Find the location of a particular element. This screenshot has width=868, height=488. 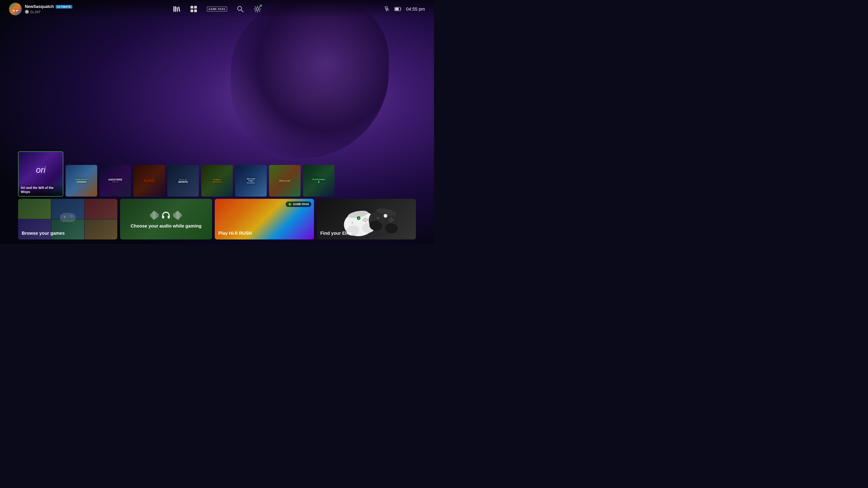

game-tile-halo: HALO INFINITE is located at coordinates (183, 181).